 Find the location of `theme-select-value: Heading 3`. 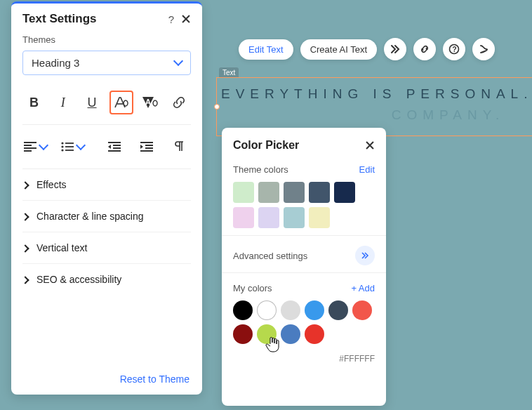

theme-select-value: Heading 3 is located at coordinates (55, 63).